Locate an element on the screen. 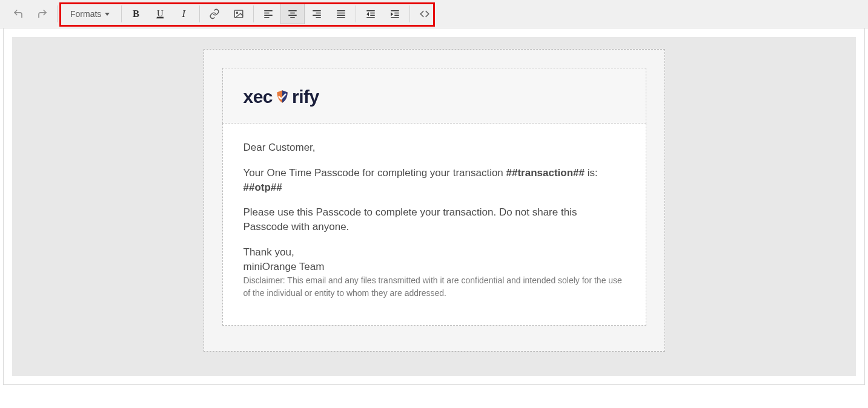  chevron-down-icon is located at coordinates (107, 15).